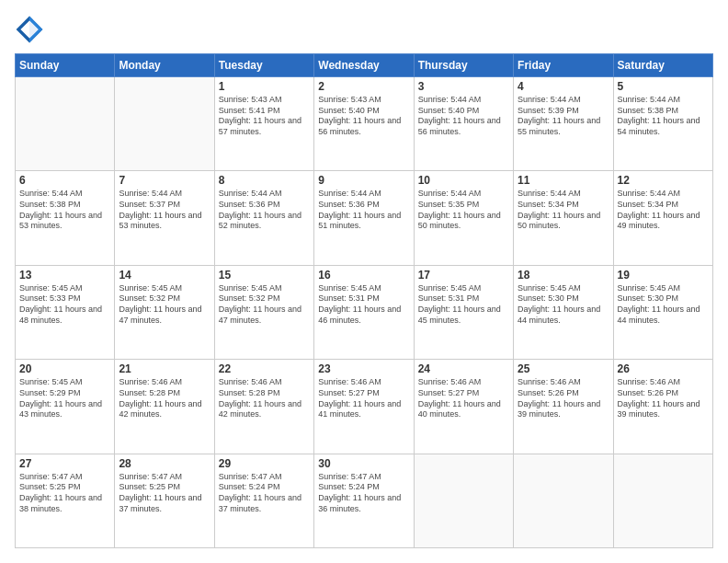 This screenshot has height=563, width=728. What do you see at coordinates (31, 29) in the screenshot?
I see `logo` at bounding box center [31, 29].